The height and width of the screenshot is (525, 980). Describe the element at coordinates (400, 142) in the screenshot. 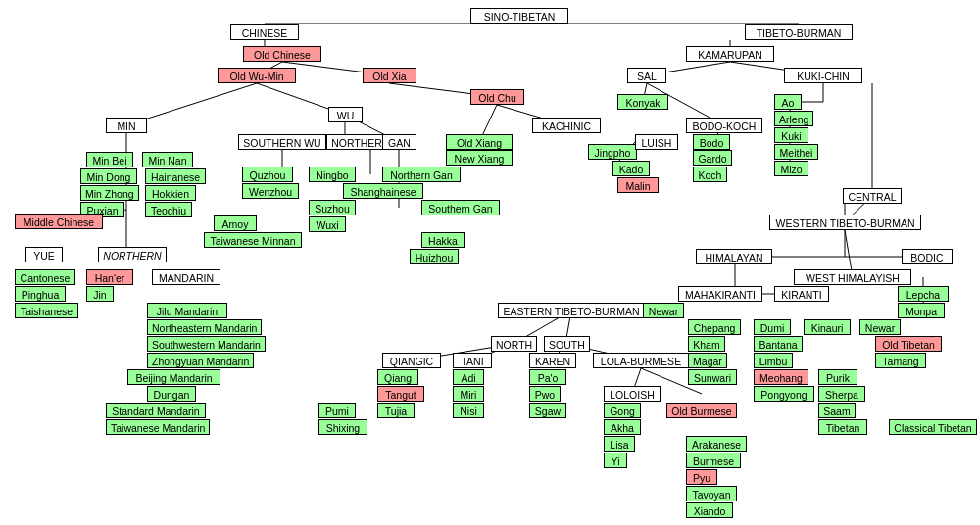

I see `node-gan: GAN` at that location.